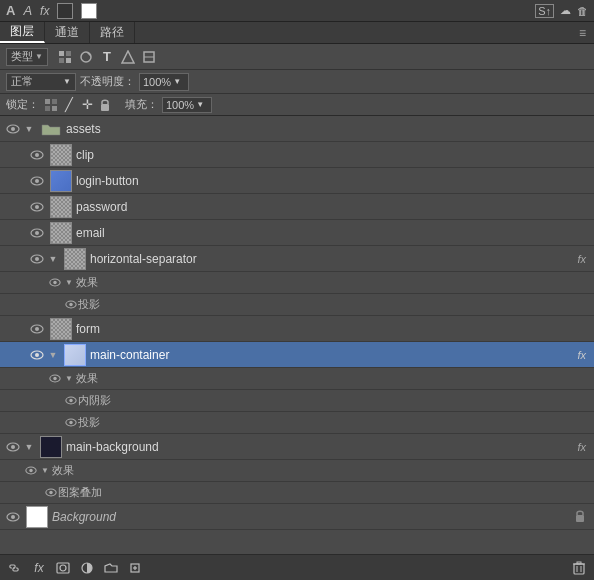 Image resolution: width=594 pixels, height=580 pixels. What do you see at coordinates (297, 33) in the screenshot?
I see `tab-bar: 图层 通道 路径 ≡` at bounding box center [297, 33].